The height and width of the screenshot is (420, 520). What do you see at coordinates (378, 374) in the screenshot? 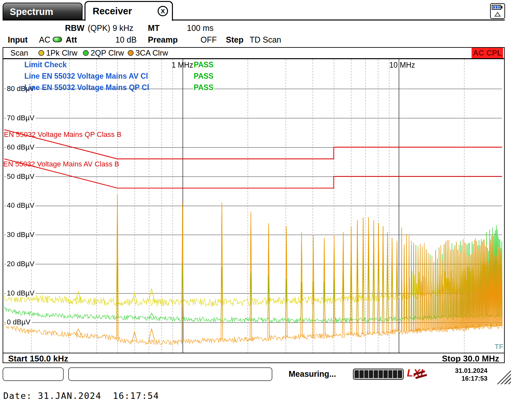
I see `measure-progress-bar` at bounding box center [378, 374].